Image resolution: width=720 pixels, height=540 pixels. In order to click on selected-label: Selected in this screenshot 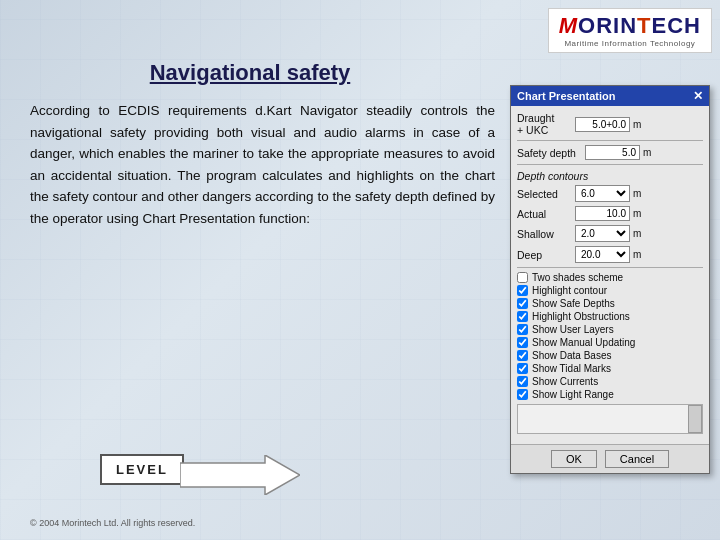, I will do `click(544, 194)`.